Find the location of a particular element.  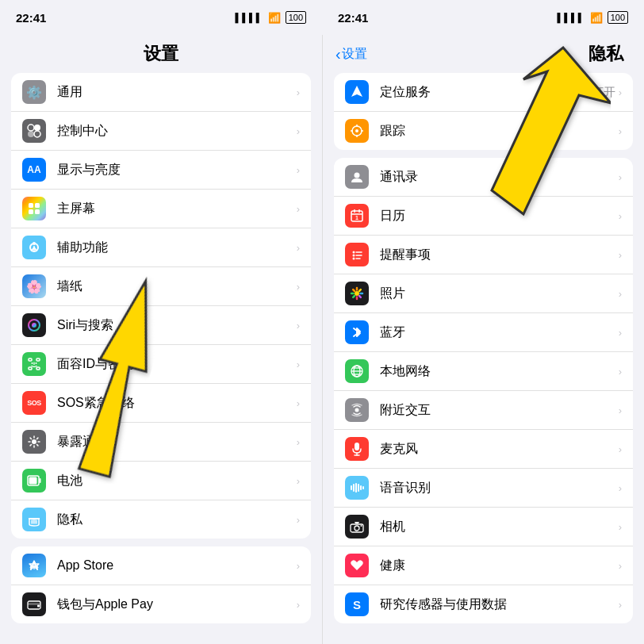

microphone-icon is located at coordinates (357, 449).